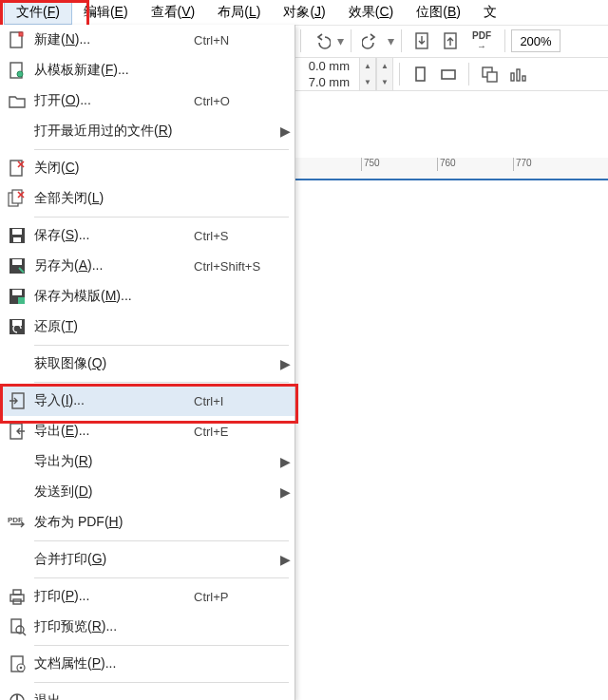 The width and height of the screenshot is (608, 700). I want to click on ruler-tick: 770, so click(522, 164).